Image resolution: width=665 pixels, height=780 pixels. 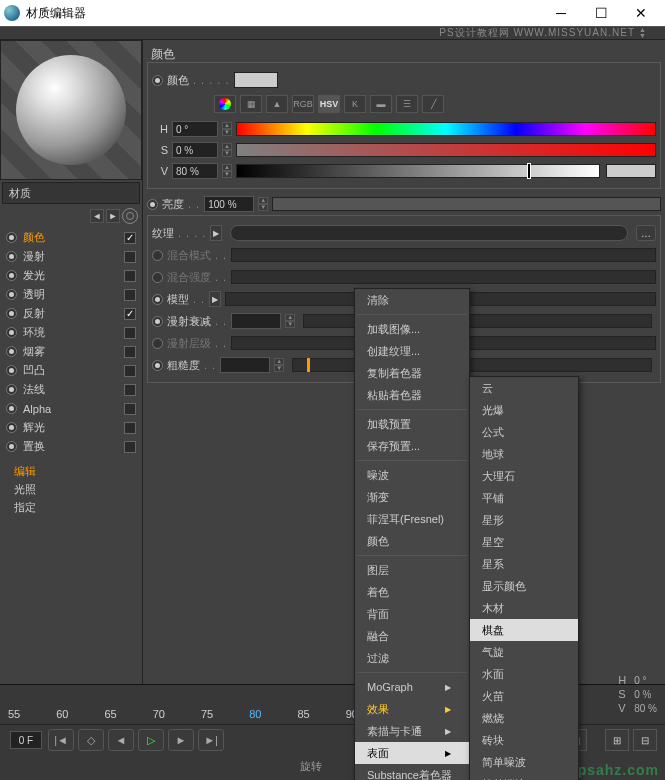 What do you see at coordinates (412, 519) in the screenshot?
I see `menu-item: 菲涅耳(Fresnel)` at bounding box center [412, 519].